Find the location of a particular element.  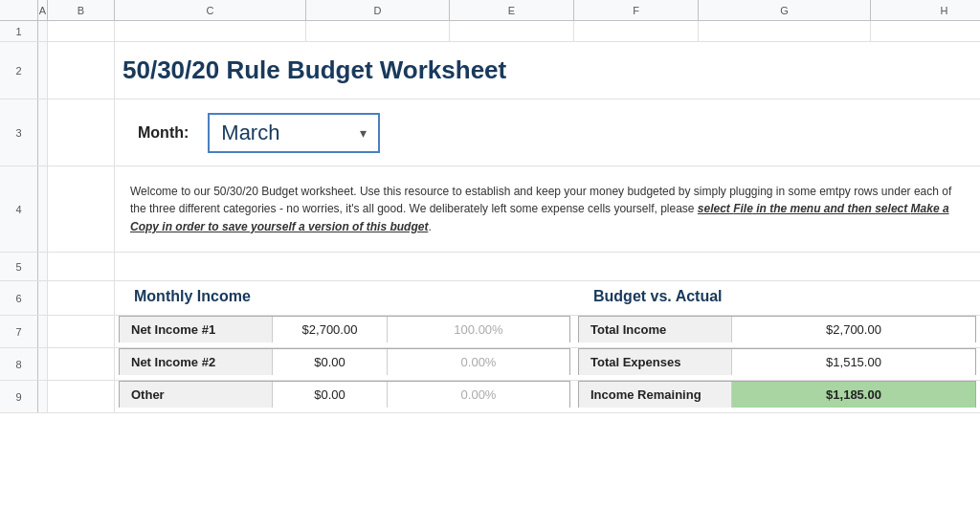

bva-label-1: Total Income is located at coordinates (656, 329).